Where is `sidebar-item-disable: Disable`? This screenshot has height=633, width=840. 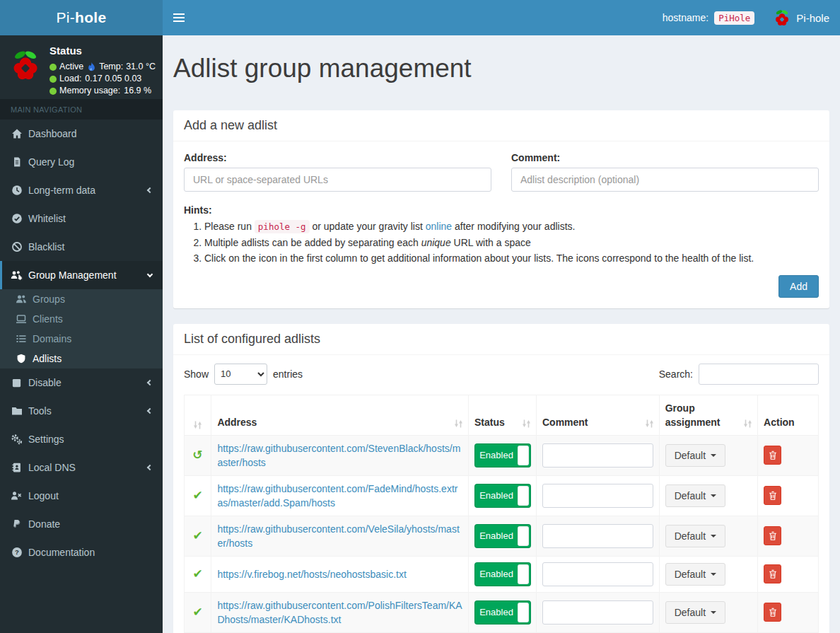
sidebar-item-disable: Disable is located at coordinates (81, 383).